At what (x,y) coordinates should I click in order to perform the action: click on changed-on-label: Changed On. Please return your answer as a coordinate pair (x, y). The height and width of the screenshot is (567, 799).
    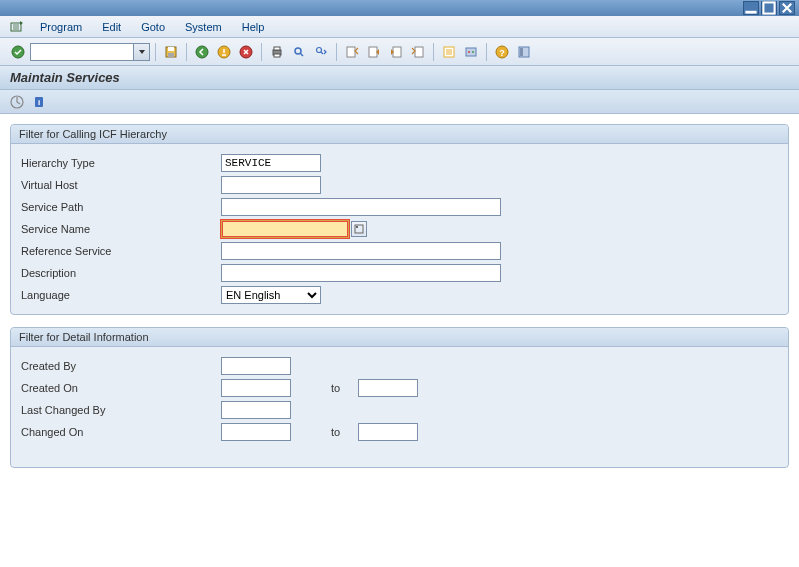
    Looking at the image, I should click on (121, 432).